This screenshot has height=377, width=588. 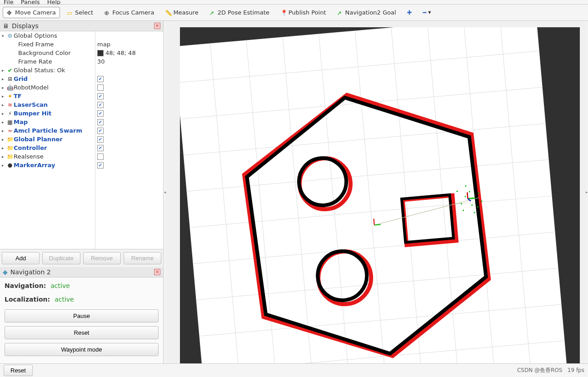 What do you see at coordinates (60, 286) in the screenshot?
I see `navigation-status-value: active` at bounding box center [60, 286].